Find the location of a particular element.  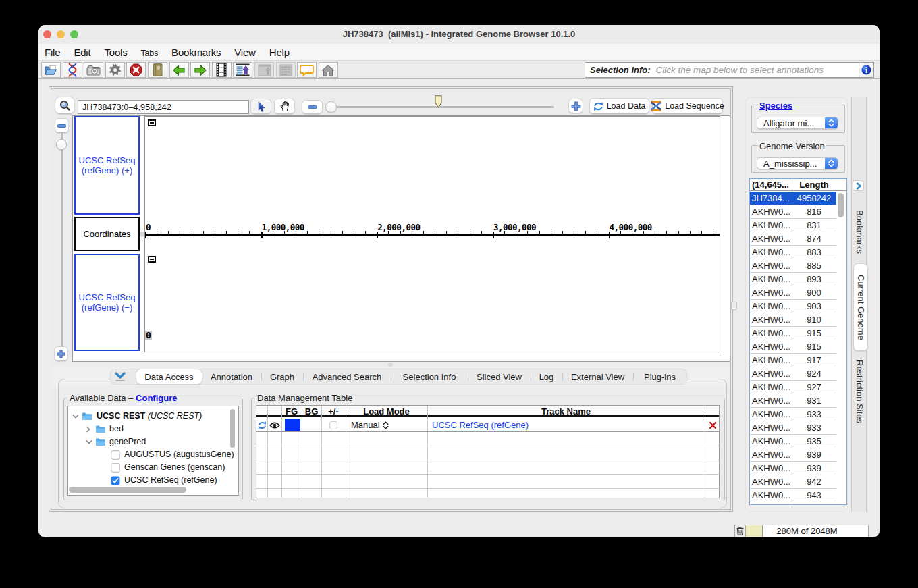

feedback-icon is located at coordinates (306, 70).